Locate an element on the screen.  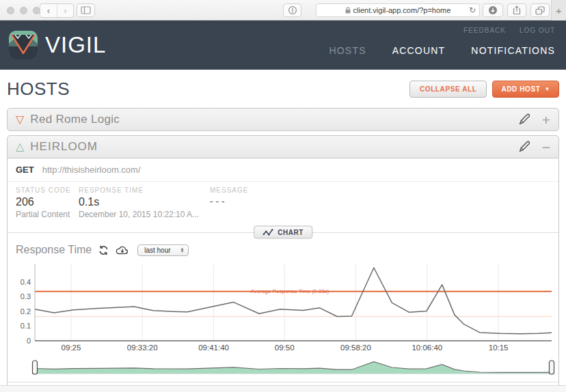
line-chart-icon is located at coordinates (268, 232).